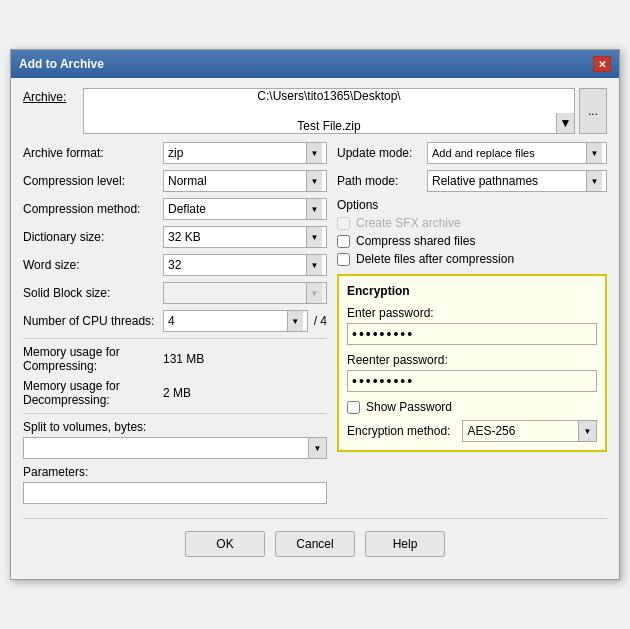 The width and height of the screenshot is (630, 629). I want to click on cpu-row: Number of CPU threads: 4 ▼ / 4, so click(175, 321).